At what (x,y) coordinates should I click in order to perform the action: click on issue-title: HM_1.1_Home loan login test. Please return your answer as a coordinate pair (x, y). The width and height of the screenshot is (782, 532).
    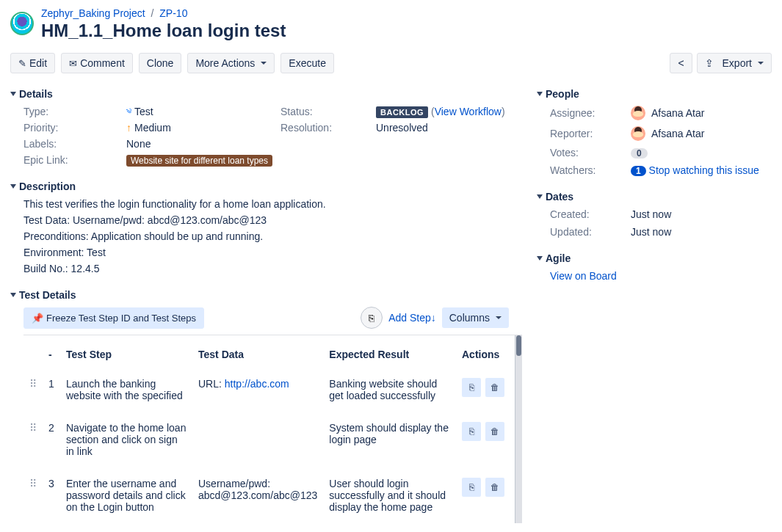
    Looking at the image, I should click on (163, 31).